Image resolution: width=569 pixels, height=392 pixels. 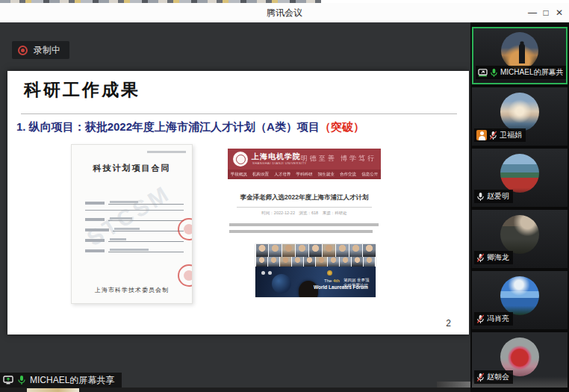 I want to click on banner-globe-graphic, so click(x=282, y=284).